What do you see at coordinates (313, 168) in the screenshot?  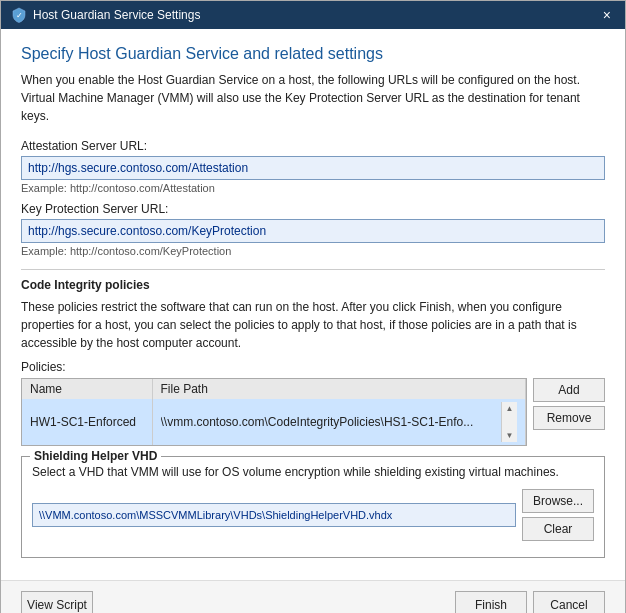 I see `attestation-url-input` at bounding box center [313, 168].